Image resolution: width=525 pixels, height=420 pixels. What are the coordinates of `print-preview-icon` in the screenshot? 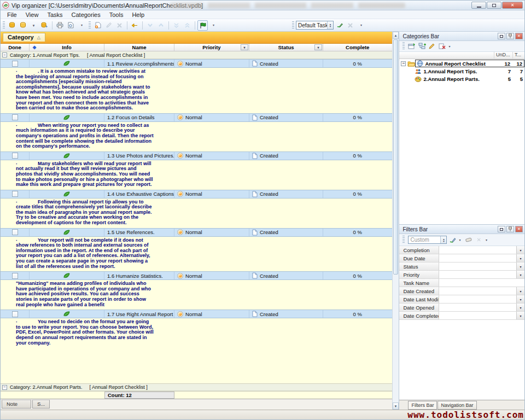 It's located at (71, 25).